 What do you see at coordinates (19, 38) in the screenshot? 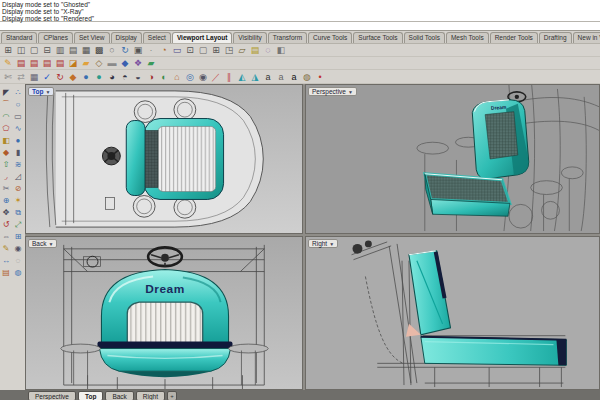
I see `tab-standard: Standard` at bounding box center [19, 38].